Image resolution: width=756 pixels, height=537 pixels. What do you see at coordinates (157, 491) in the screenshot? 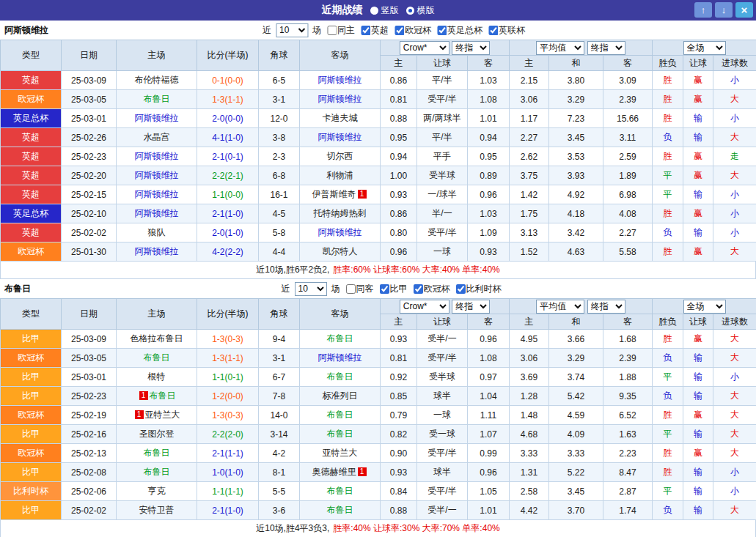
I see `home-team-name: 亨克` at bounding box center [157, 491].